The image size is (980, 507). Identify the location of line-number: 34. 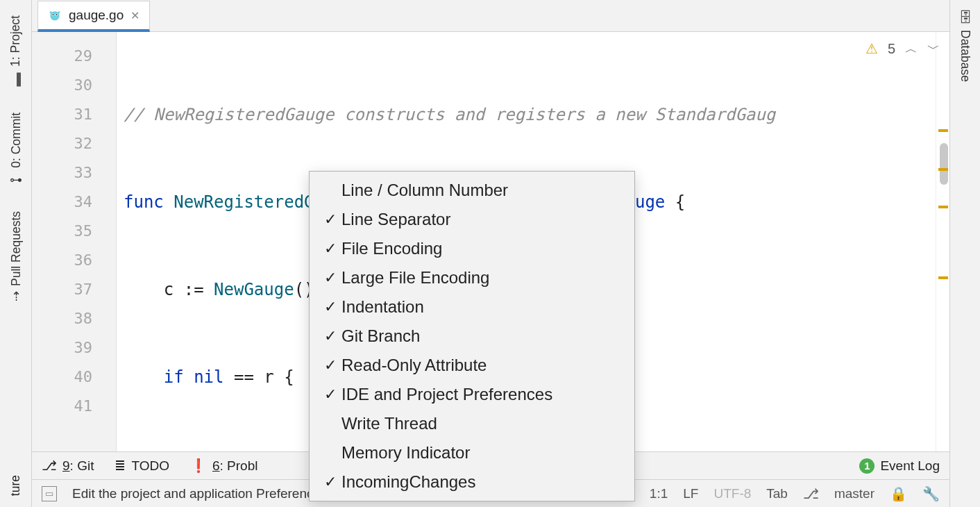
(74, 202).